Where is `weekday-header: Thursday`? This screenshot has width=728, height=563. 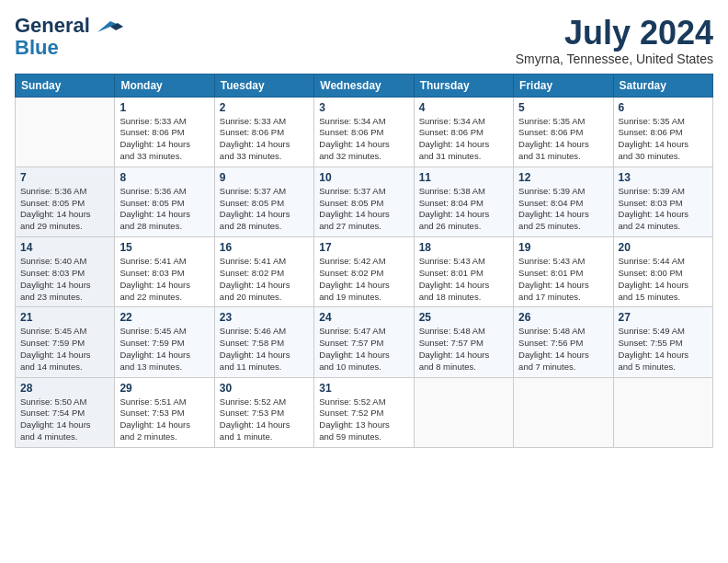 weekday-header: Thursday is located at coordinates (463, 85).